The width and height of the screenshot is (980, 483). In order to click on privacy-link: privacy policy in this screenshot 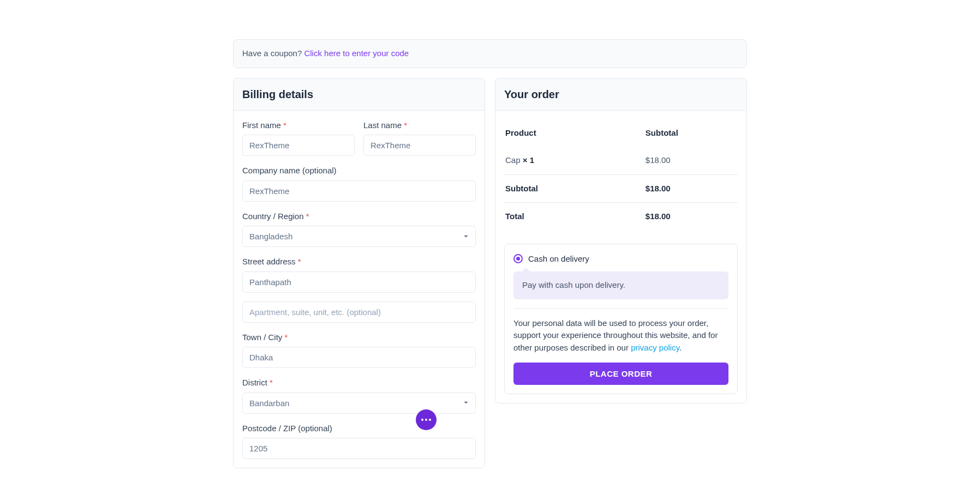, I will do `click(655, 348)`.